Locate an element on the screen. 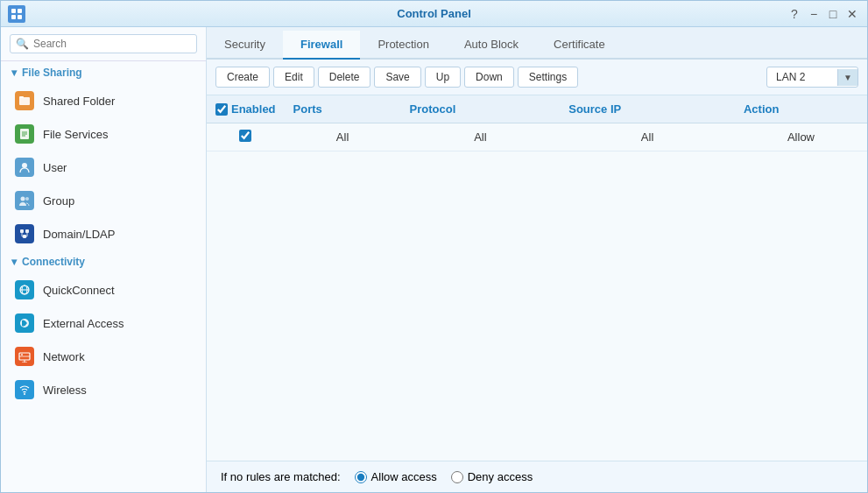 This screenshot has height=493, width=868. col-source-ip: Source IP is located at coordinates (647, 109).